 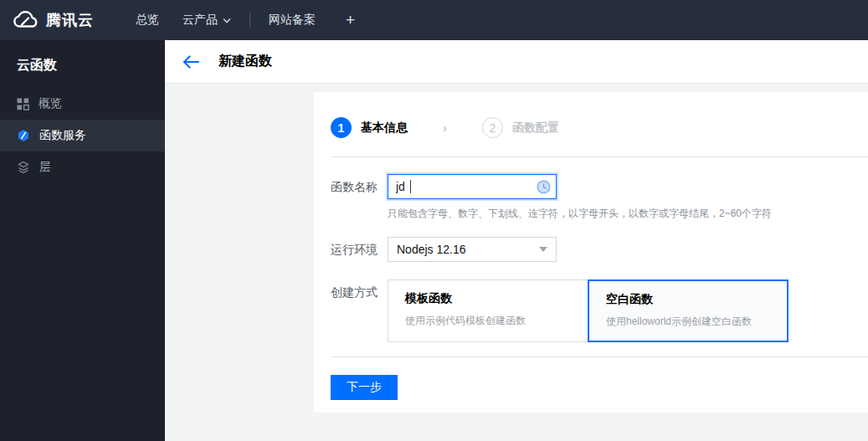 What do you see at coordinates (207, 20) in the screenshot?
I see `nav-cloud-products: 云产品` at bounding box center [207, 20].